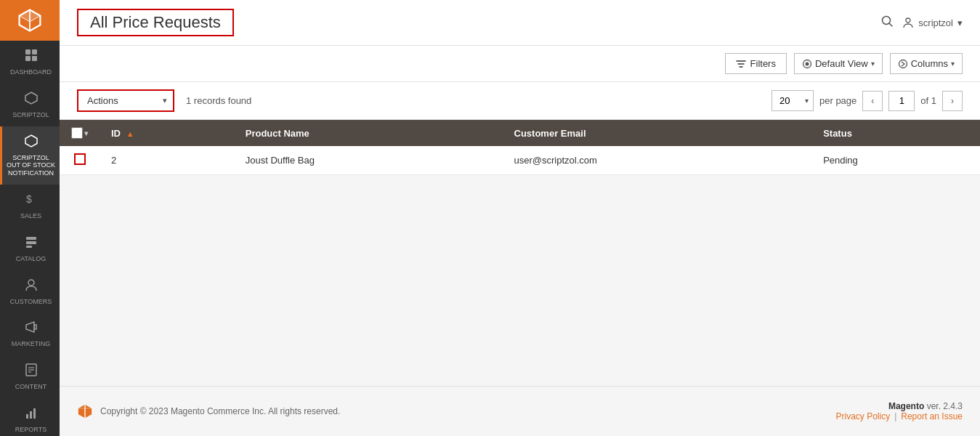 The image size is (980, 436). What do you see at coordinates (896, 161) in the screenshot?
I see `row-status: Pending` at bounding box center [896, 161].